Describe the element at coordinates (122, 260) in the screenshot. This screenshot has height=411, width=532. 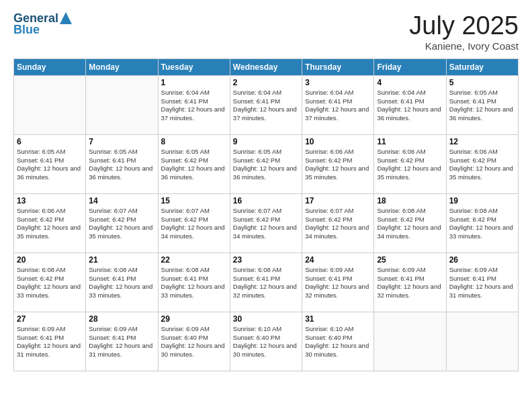
I see `day-number: 21` at that location.